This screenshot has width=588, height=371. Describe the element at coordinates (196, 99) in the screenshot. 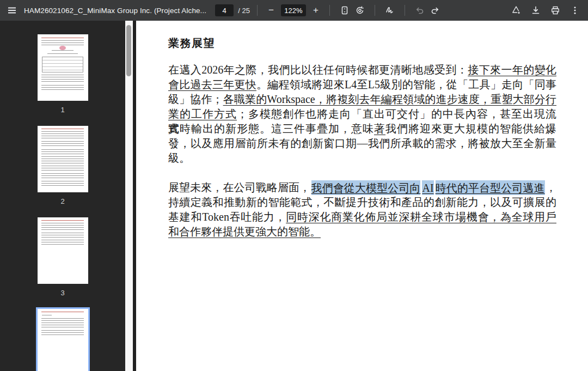

I see `text-segment: 級」協作；` at that location.